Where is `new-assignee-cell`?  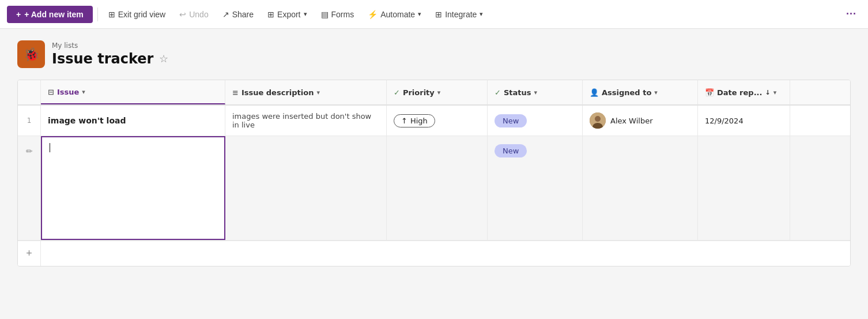
new-assignee-cell is located at coordinates (640, 188).